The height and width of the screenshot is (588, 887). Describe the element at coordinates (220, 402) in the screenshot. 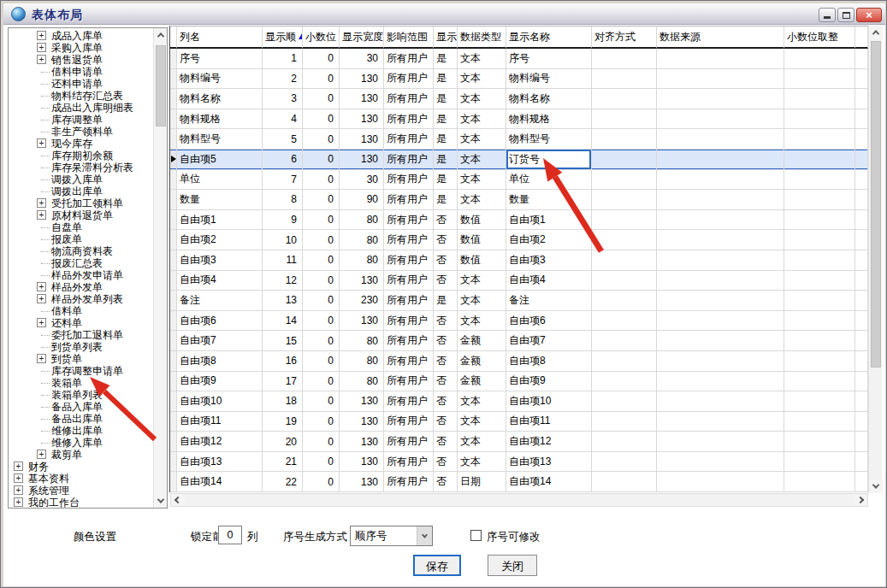

I see `cell: 自由项10` at that location.